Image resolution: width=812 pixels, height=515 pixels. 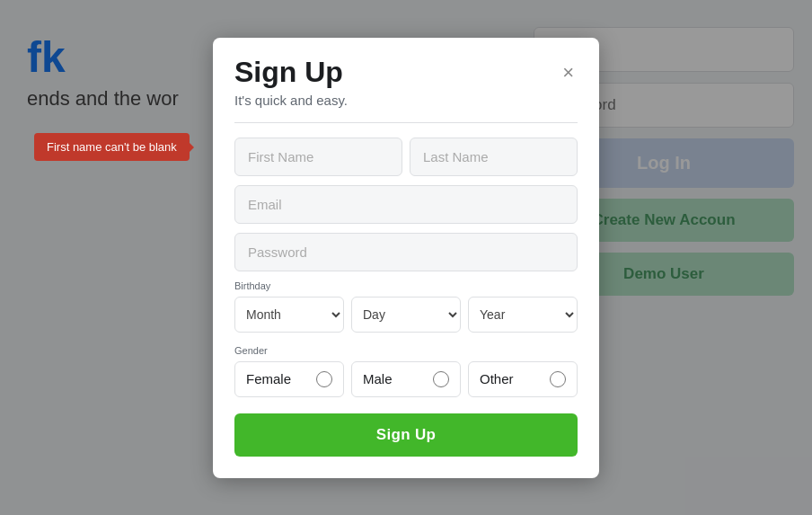 I want to click on birthday-label: Birthday, so click(x=406, y=286).